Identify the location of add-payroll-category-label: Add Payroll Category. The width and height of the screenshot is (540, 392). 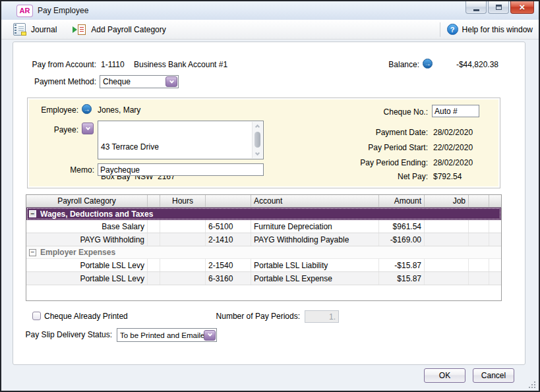
(128, 30).